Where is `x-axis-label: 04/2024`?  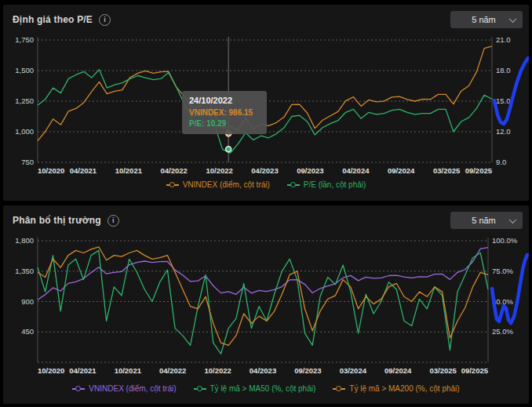
x-axis-label: 04/2024 is located at coordinates (356, 171).